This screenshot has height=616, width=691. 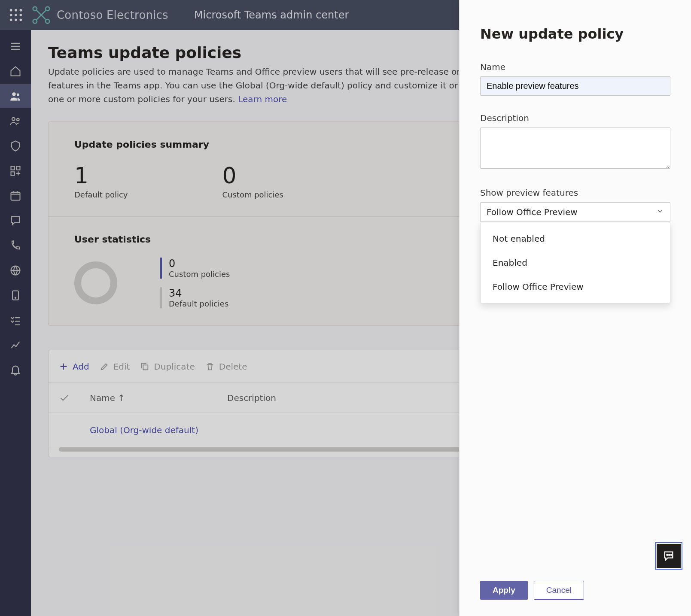 I want to click on notifications-icon, so click(x=15, y=370).